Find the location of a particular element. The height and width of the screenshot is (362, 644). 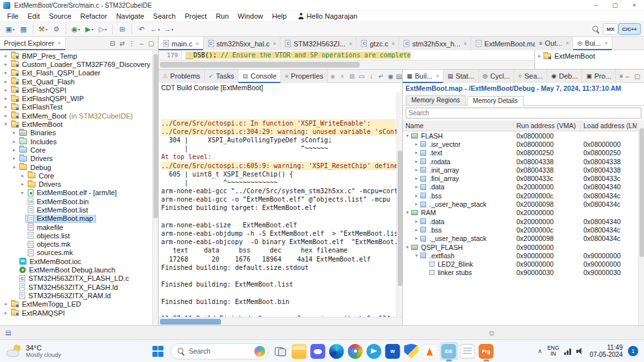

tab-sea: ○Sea... is located at coordinates (531, 76).